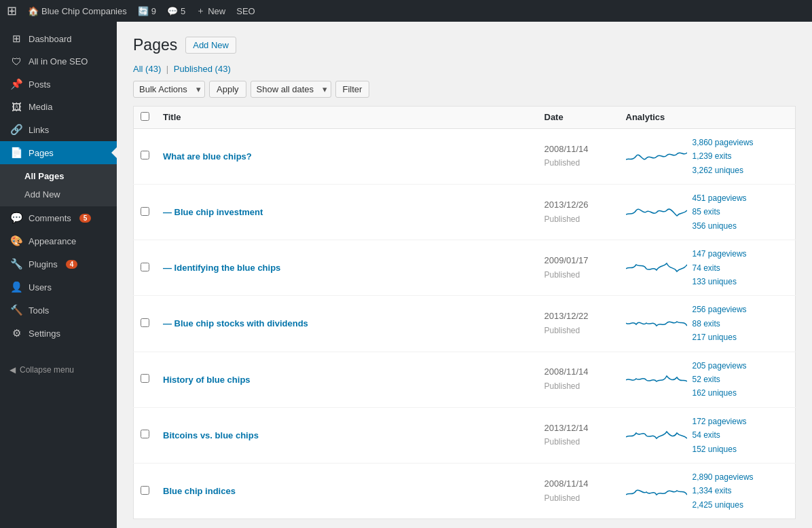 The width and height of the screenshot is (812, 528). What do you see at coordinates (353, 90) in the screenshot?
I see `filter-button: Filter` at bounding box center [353, 90].